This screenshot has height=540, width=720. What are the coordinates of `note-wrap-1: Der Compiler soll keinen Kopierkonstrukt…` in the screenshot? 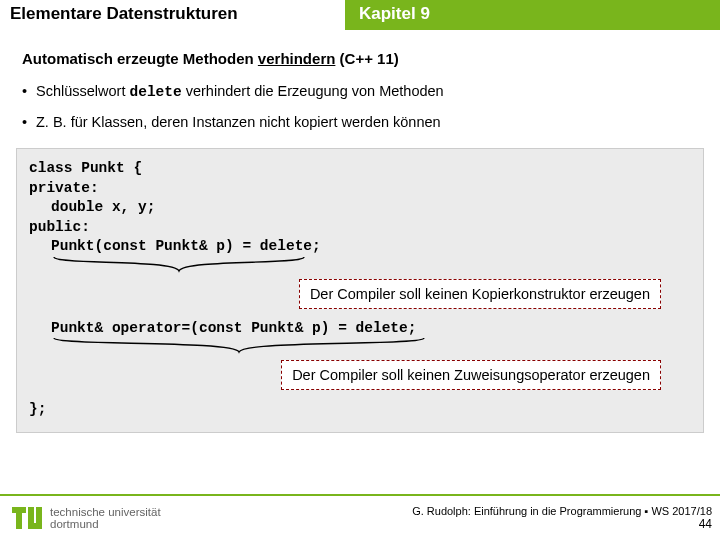 It's located at (360, 298).